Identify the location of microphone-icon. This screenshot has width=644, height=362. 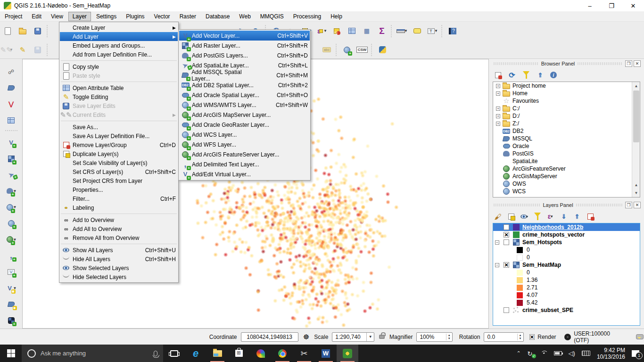
(156, 354).